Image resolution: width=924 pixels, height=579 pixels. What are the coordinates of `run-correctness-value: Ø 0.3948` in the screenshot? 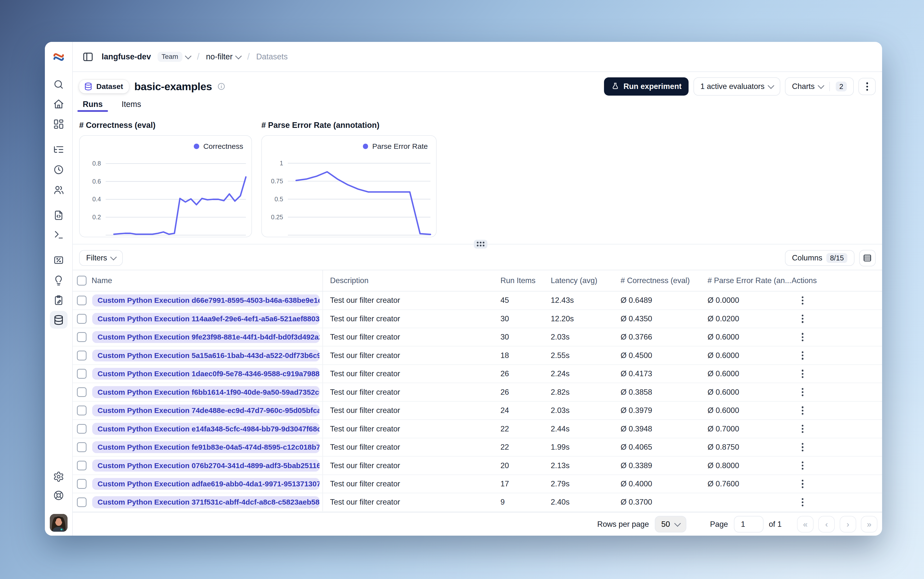 It's located at (664, 429).